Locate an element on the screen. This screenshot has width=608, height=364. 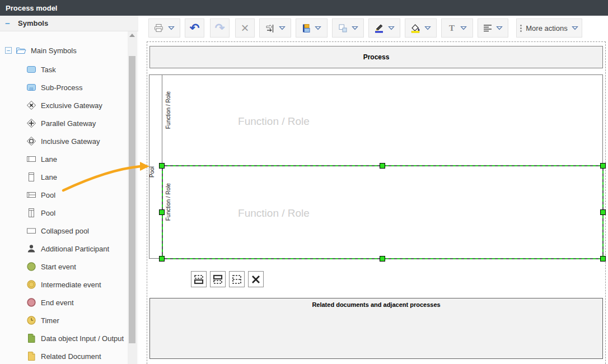
fill-color-icon is located at coordinates (415, 28).